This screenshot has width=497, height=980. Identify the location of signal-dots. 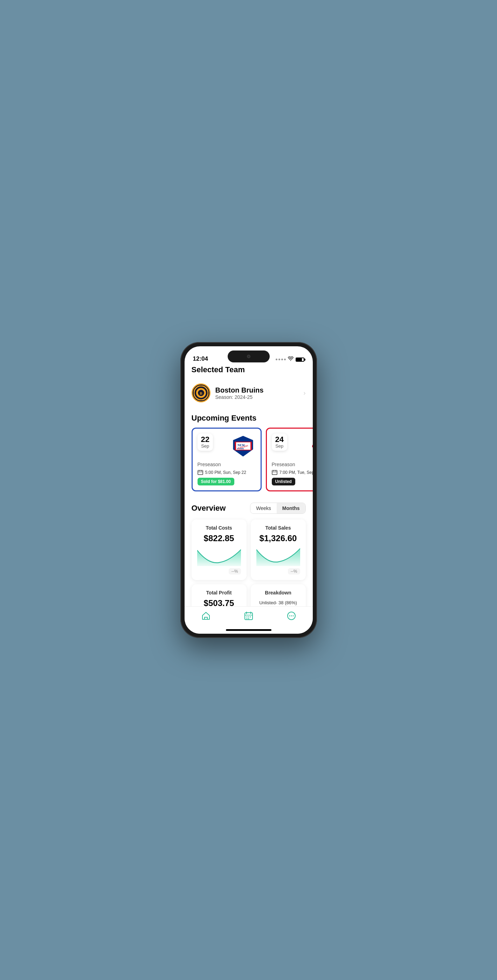
(281, 360).